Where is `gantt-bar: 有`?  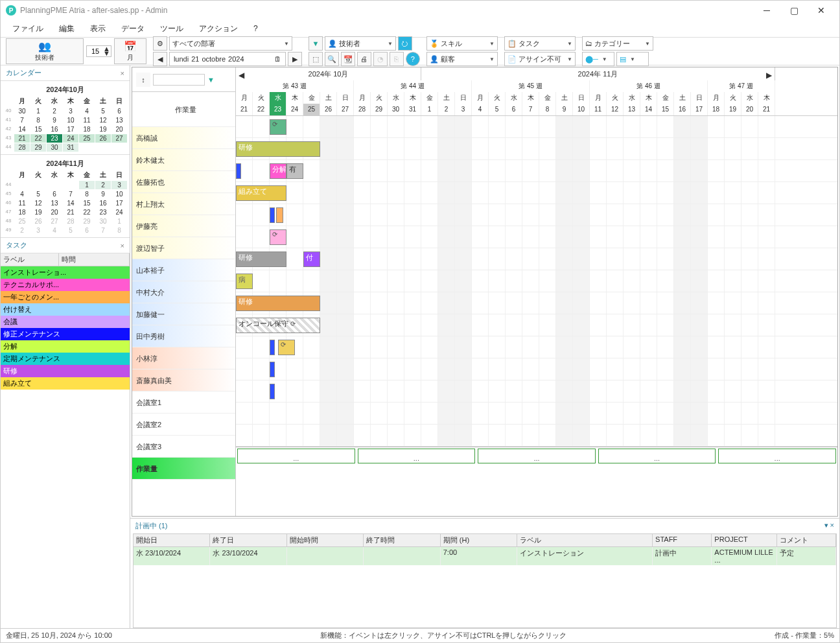
gantt-bar: 有 is located at coordinates (295, 171).